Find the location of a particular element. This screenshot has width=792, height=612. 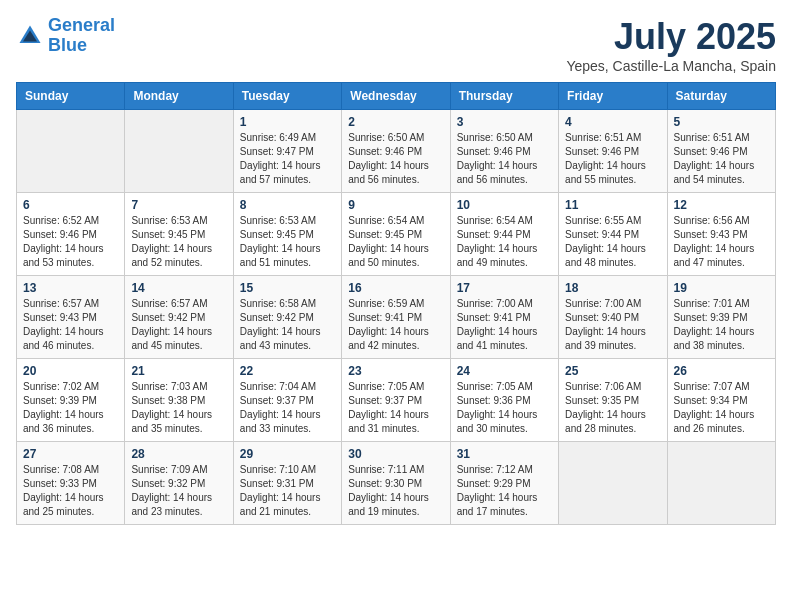

day-info: Sunrise: 6:55 AM Sunset: 9:44 PM Dayligh… is located at coordinates (612, 242).